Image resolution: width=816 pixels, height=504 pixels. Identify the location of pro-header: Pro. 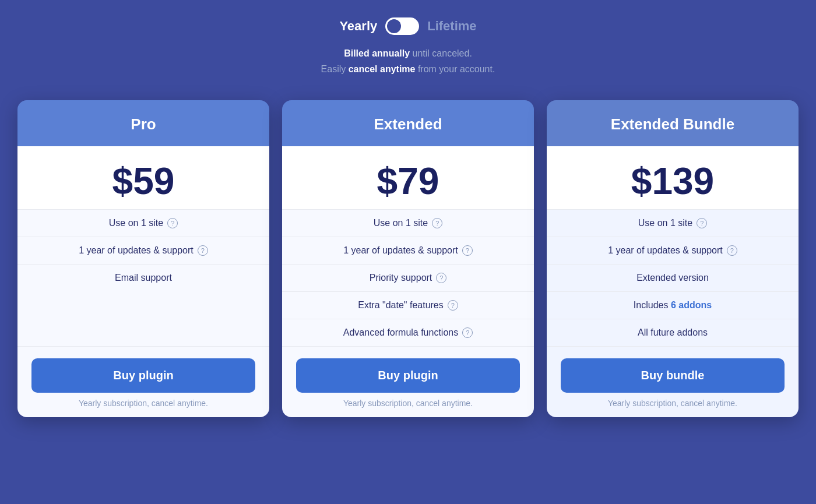
(143, 124).